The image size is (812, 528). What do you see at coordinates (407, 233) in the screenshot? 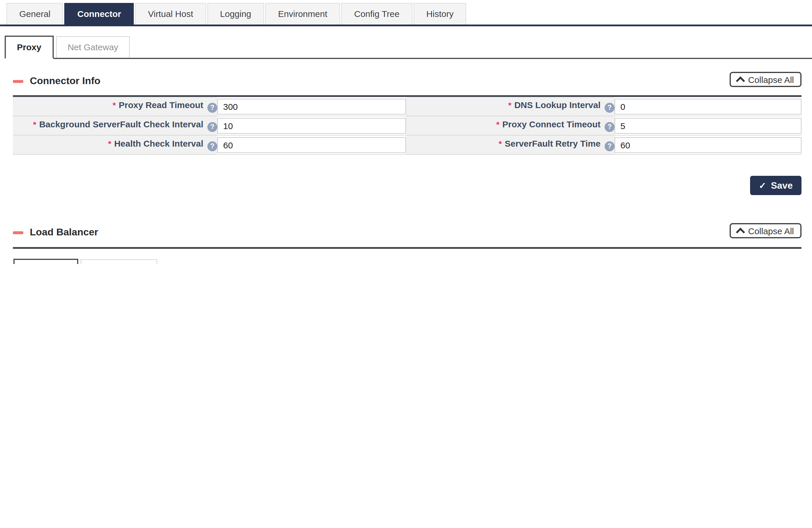
I see `load-balancer-header: Load Balancer Collapse All` at bounding box center [407, 233].